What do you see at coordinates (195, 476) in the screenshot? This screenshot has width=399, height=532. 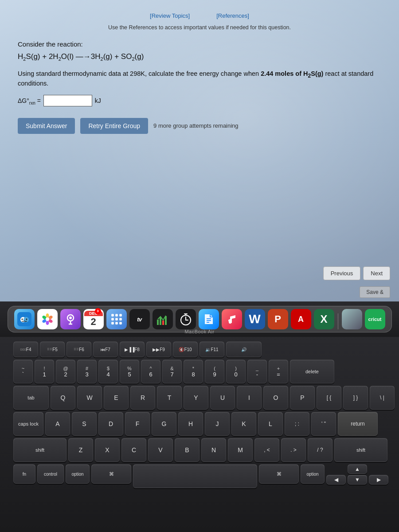 I see `key-space` at bounding box center [195, 476].